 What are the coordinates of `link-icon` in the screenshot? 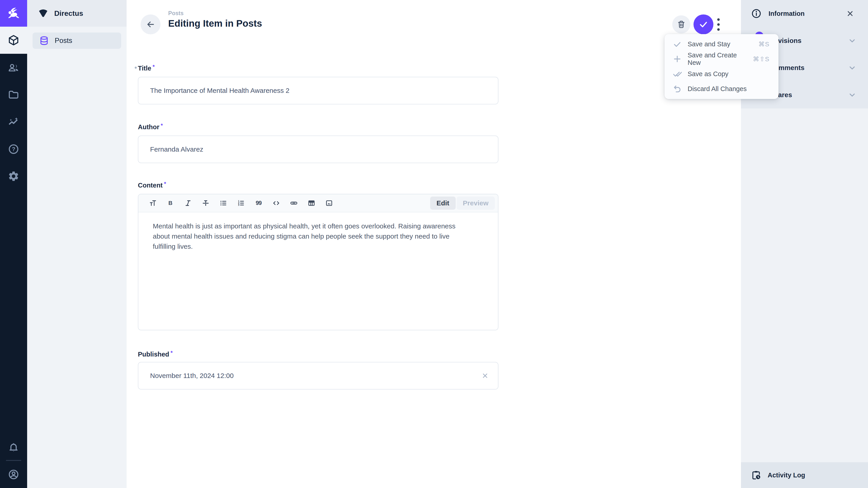 It's located at (294, 203).